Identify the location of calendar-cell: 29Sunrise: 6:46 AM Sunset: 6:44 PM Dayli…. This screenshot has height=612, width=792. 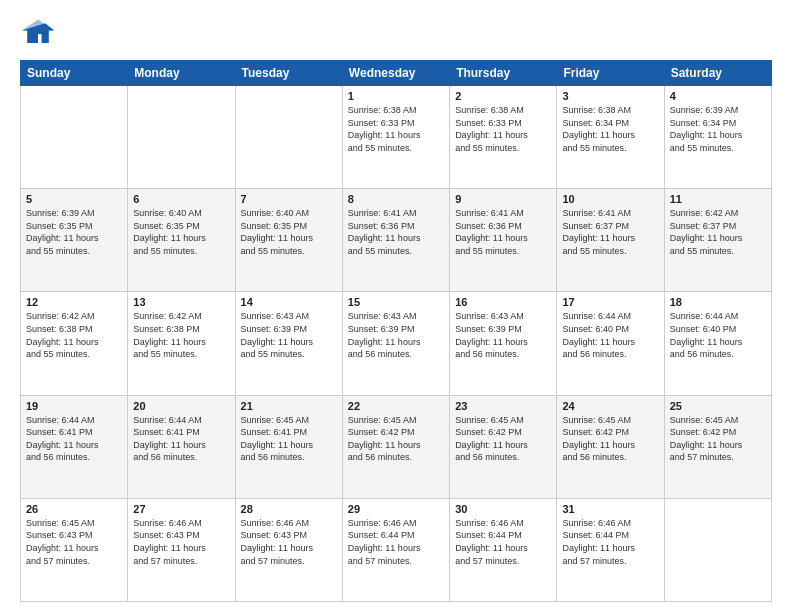
(396, 550).